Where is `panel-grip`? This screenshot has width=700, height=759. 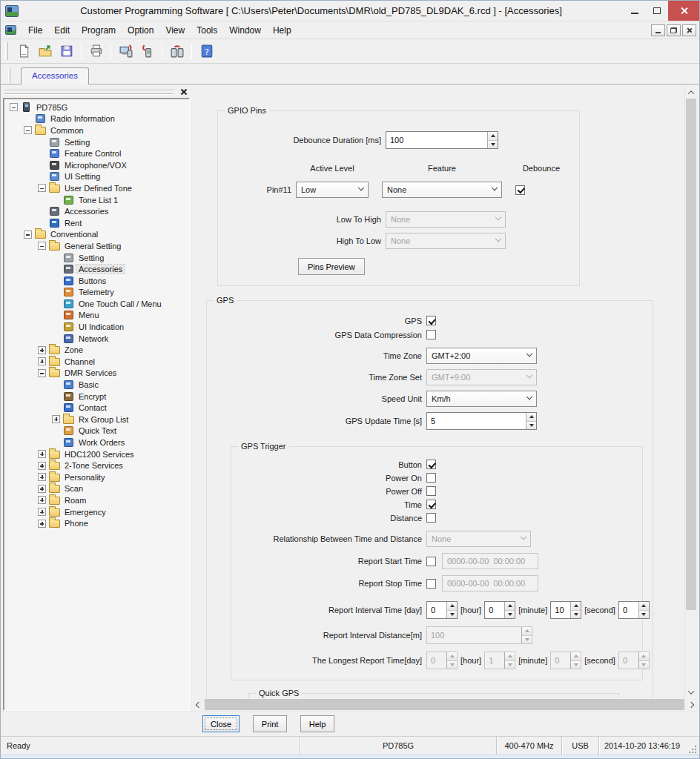 panel-grip is located at coordinates (89, 92).